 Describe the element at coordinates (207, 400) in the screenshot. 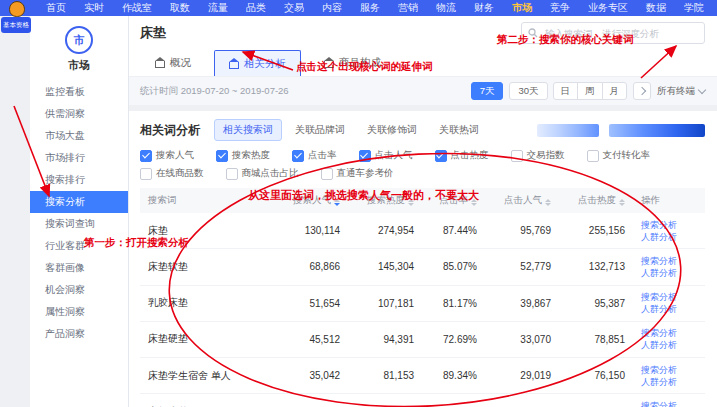

I see `search-word-cell: 床垫席梦思` at that location.